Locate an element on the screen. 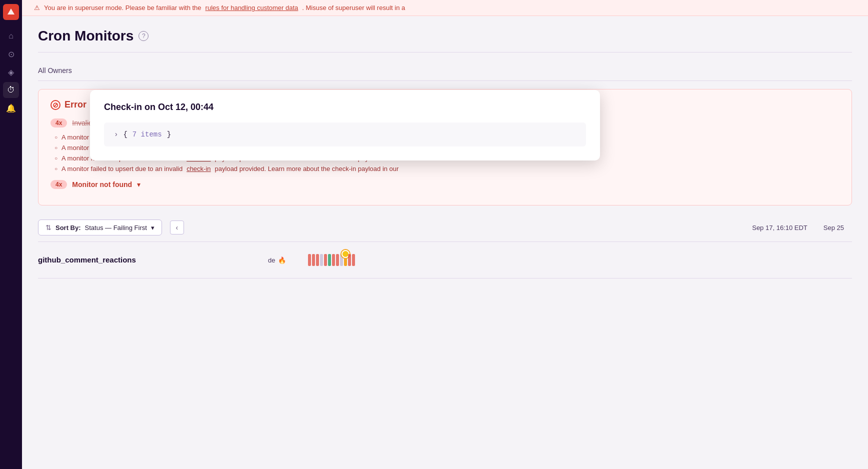 Image resolution: width=868 pixels, height=469 pixels. header-divider is located at coordinates (445, 52).